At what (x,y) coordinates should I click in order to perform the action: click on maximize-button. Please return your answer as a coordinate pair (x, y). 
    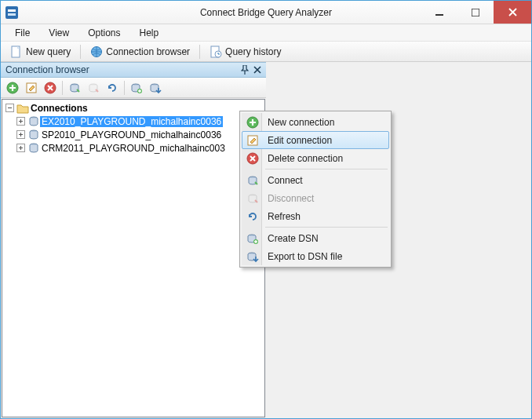
    Looking at the image, I should click on (476, 13).